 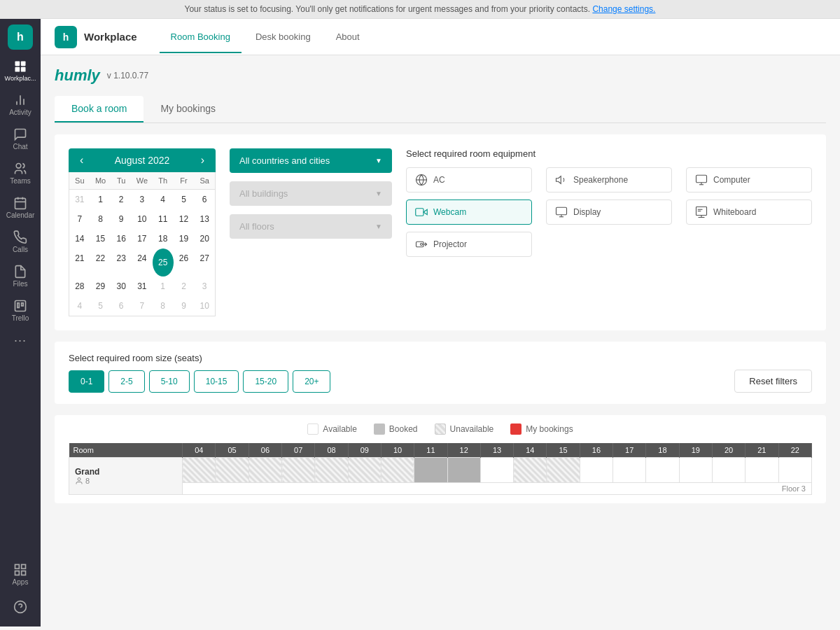 What do you see at coordinates (101, 286) in the screenshot?
I see `calendar-day: 29` at bounding box center [101, 286].